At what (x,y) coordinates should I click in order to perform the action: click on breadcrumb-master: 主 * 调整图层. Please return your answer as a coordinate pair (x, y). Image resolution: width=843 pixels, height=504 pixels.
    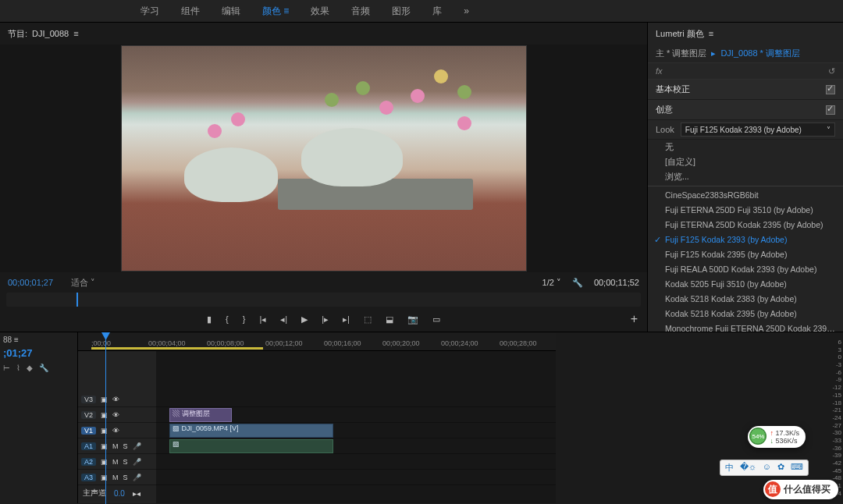
    Looking at the image, I should click on (681, 53).